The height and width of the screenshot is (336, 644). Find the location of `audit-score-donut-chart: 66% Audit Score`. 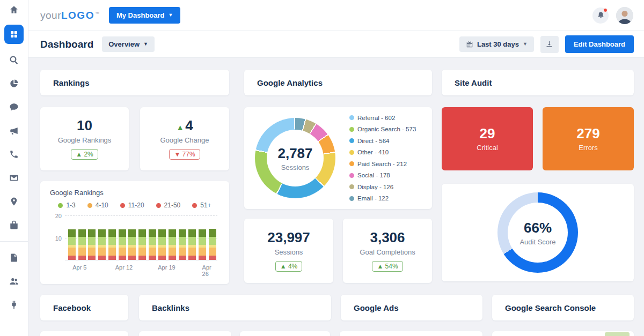

audit-score-donut-chart: 66% Audit Score is located at coordinates (538, 233).